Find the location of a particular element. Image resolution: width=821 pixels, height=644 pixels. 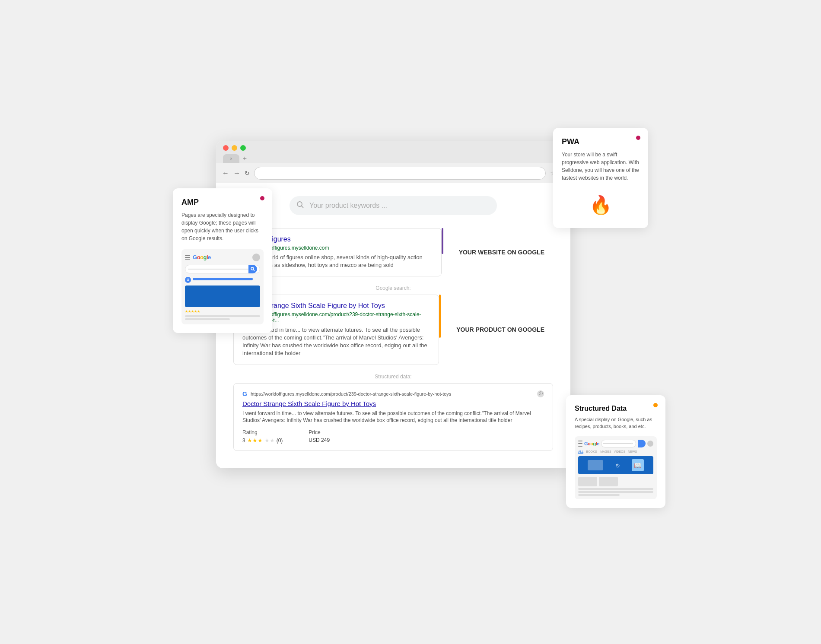

amp-title: AMP is located at coordinates (223, 202).